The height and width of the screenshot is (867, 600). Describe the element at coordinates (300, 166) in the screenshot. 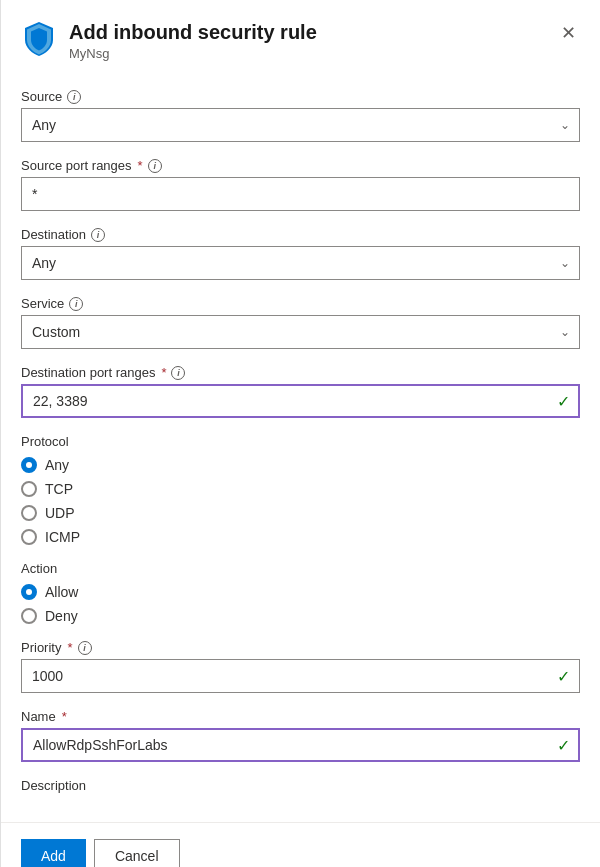

I see `source-port-ranges-label: Source port ranges * i` at that location.